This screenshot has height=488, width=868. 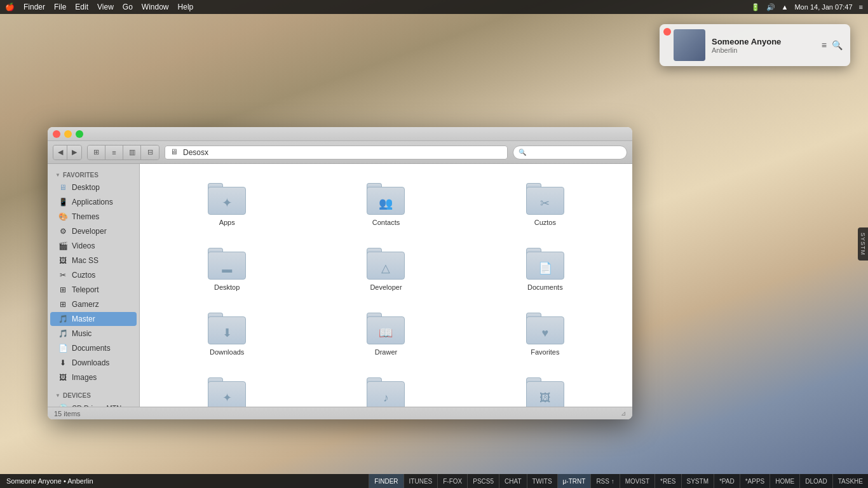 What do you see at coordinates (545, 388) in the screenshot?
I see `file-item-pictures: 🖼 Pictures` at bounding box center [545, 388].